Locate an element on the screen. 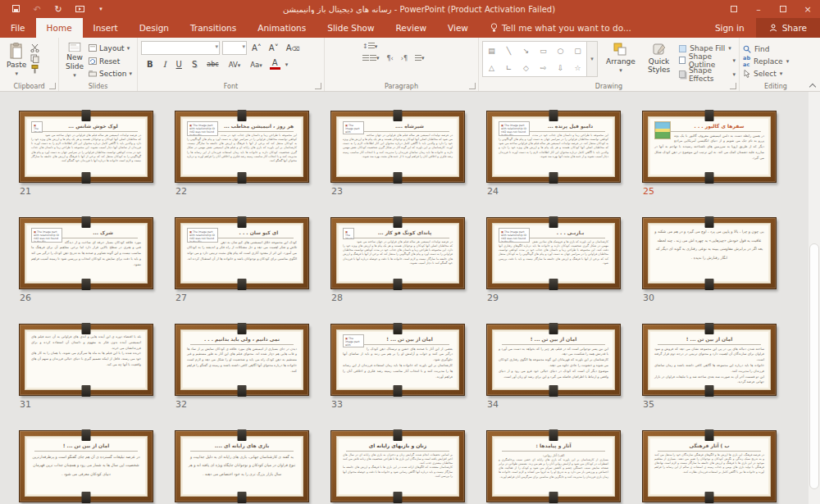 This screenshot has width=820, height=504. tab-design: Design is located at coordinates (154, 28).